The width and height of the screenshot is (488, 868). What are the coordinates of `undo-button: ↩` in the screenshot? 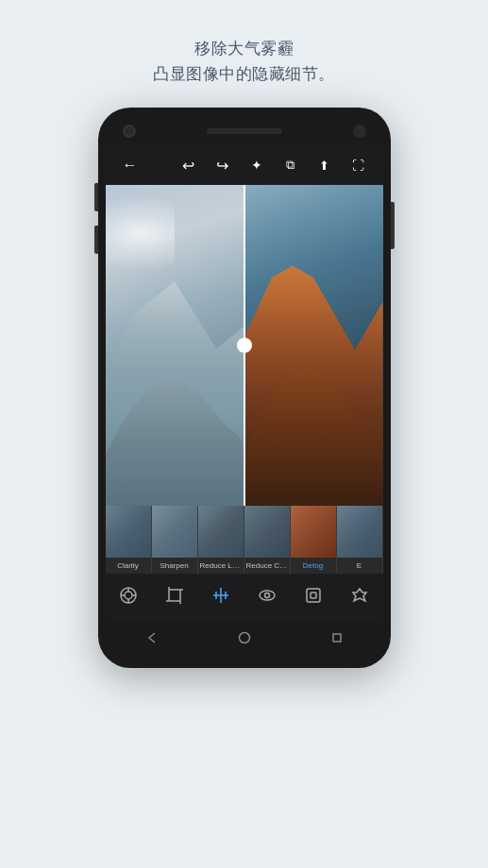 It's located at (189, 166).